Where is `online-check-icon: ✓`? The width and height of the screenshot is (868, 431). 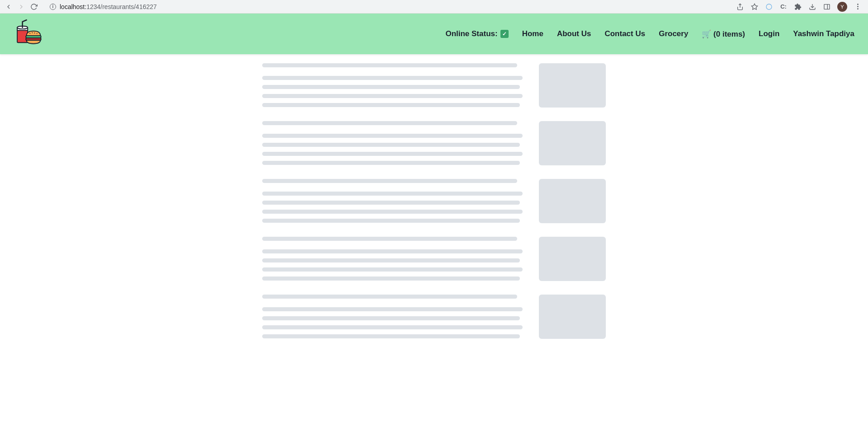 online-check-icon: ✓ is located at coordinates (505, 34).